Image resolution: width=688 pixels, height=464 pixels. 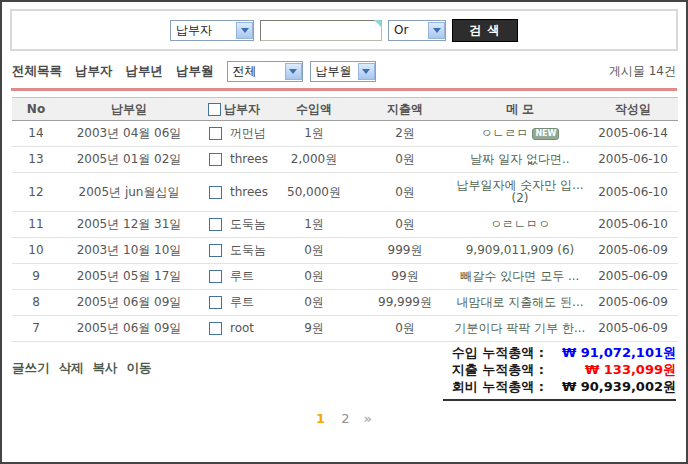 I want to click on scope-select: 전체, so click(x=265, y=72).